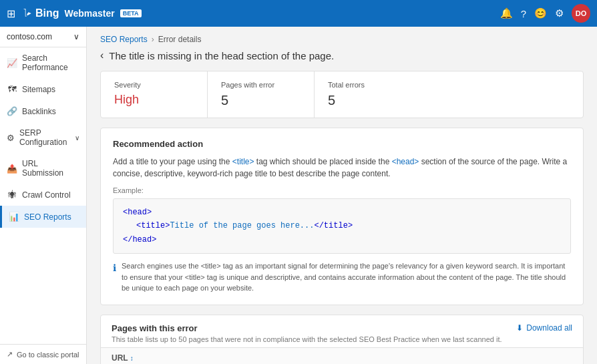 The width and height of the screenshot is (597, 364). Describe the element at coordinates (47, 13) in the screenshot. I see `logo-text: Bing` at that location.